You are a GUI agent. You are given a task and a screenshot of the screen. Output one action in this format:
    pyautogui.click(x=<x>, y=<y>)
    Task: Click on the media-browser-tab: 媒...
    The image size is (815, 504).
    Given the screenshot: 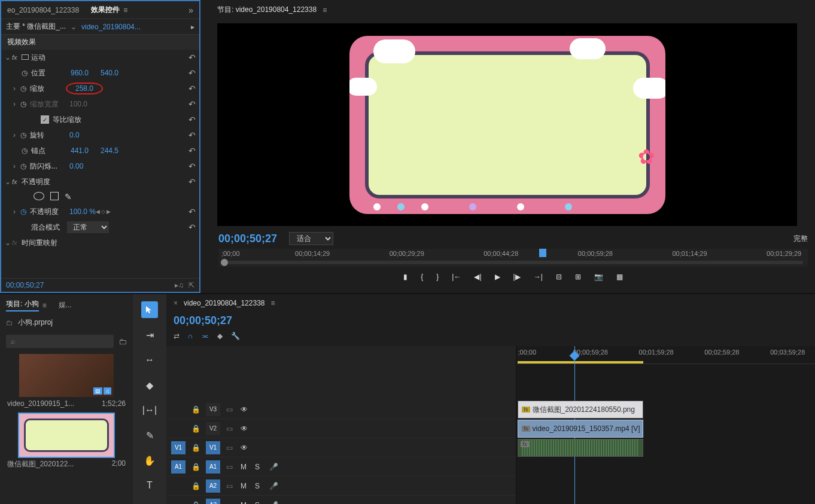 What is the action you would take?
    pyautogui.click(x=65, y=305)
    